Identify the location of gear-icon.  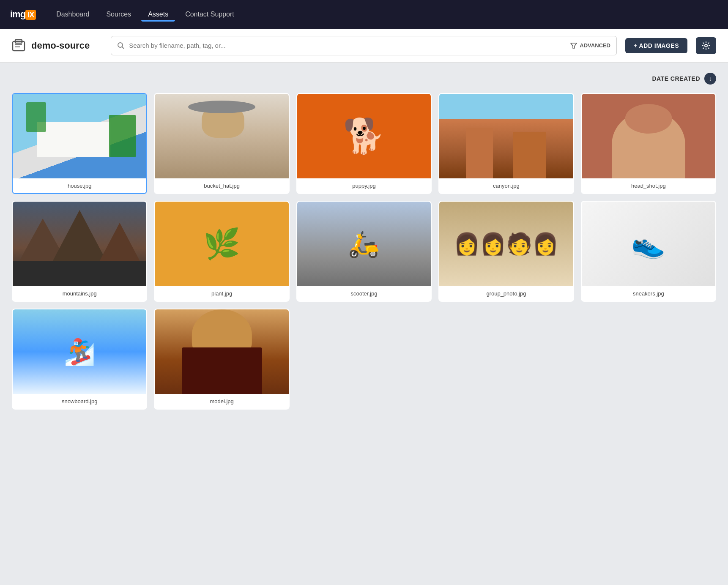
(706, 46).